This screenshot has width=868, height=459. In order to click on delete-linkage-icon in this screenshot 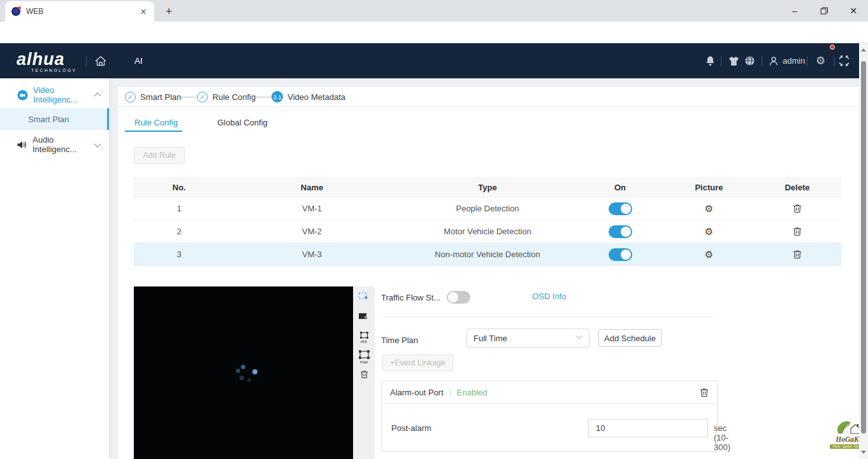, I will do `click(704, 392)`.